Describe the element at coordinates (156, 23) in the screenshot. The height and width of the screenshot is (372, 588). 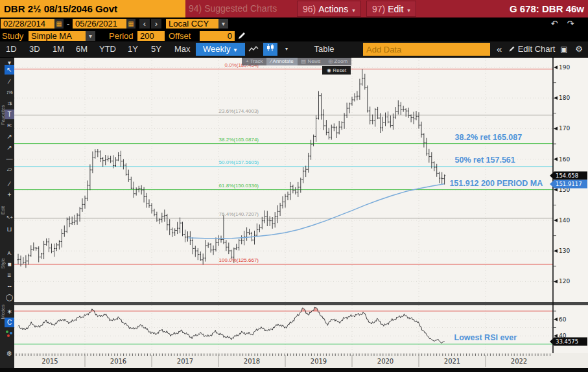
I see `step-forward-button: ›` at that location.